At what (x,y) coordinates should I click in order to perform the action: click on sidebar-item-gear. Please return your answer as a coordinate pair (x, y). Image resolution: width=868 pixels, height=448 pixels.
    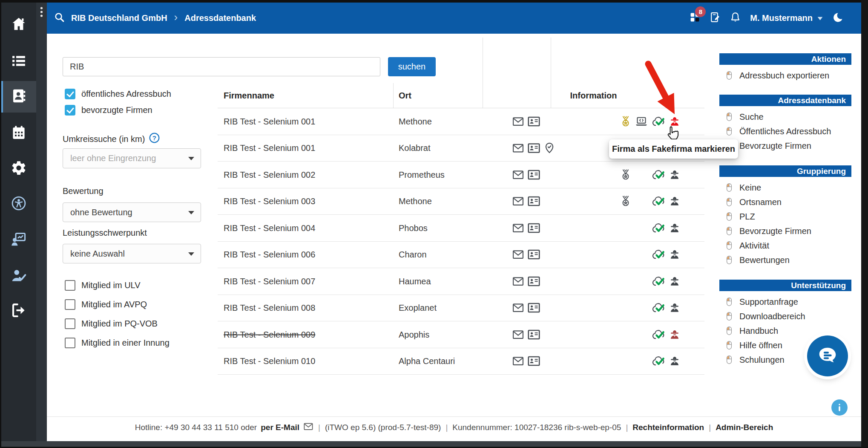
    Looking at the image, I should click on (19, 169).